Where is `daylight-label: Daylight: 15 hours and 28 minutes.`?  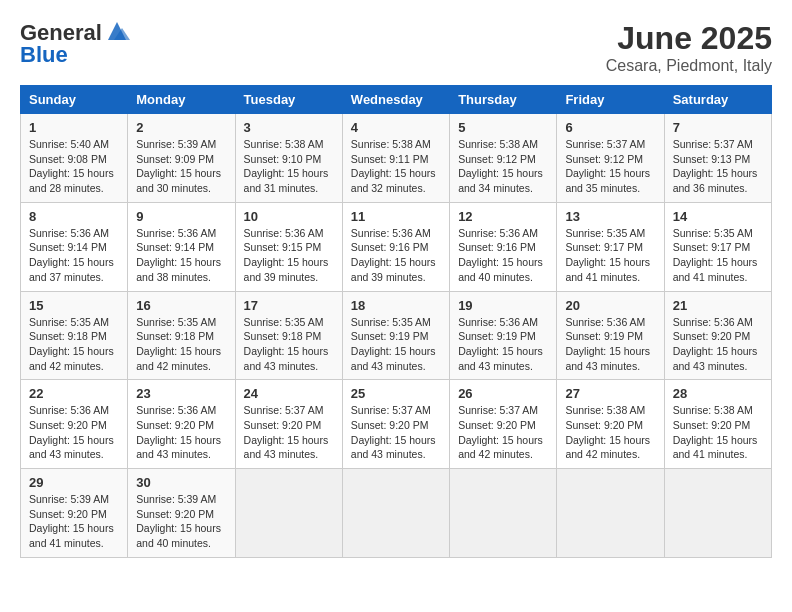
daylight-label: Daylight: 15 hours and 28 minutes. is located at coordinates (72, 180).